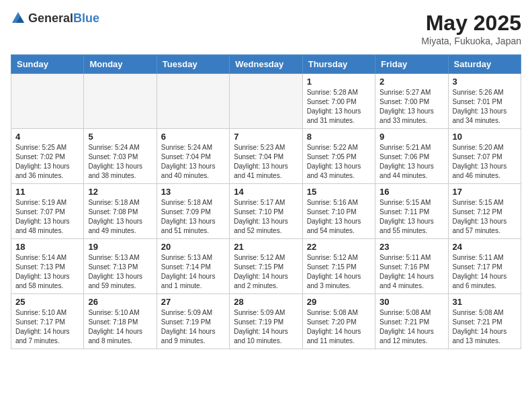  I want to click on calendar-day-cell: 15Sunrise: 5:16 AM Sunset: 7:10 PM Dayli…, so click(339, 212).